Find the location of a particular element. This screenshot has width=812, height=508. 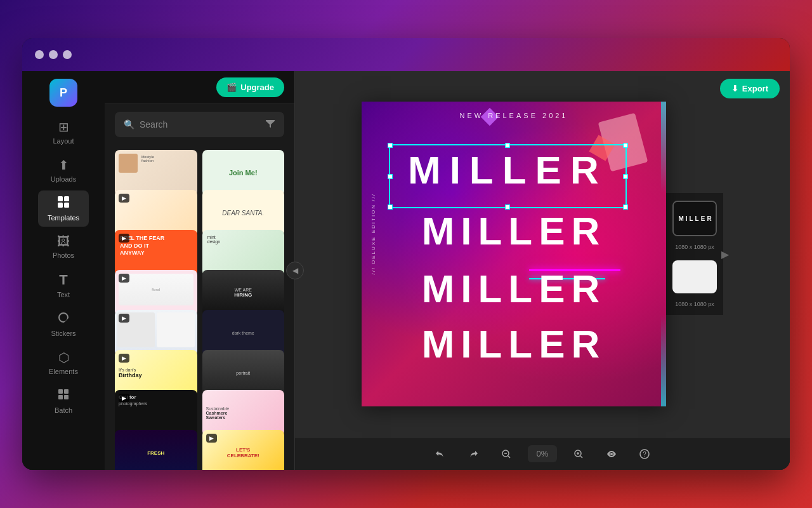

sidebar-label-text: Text is located at coordinates (63, 295).